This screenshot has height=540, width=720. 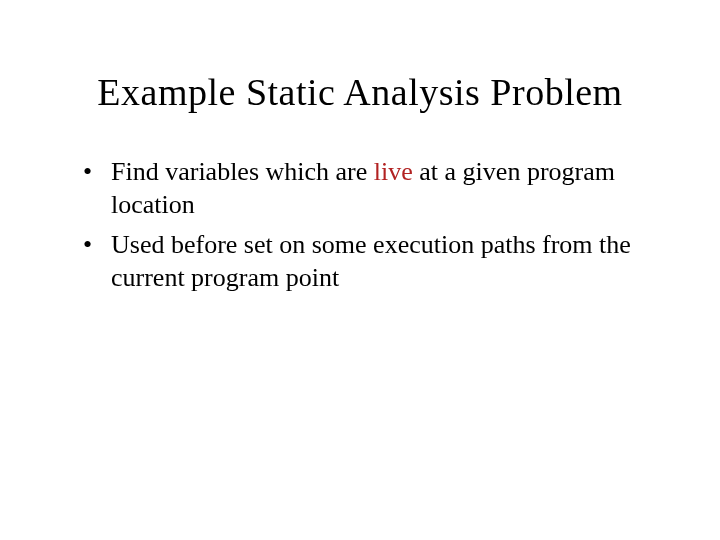 I want to click on bullet-text-prefix: Used before set on some execution paths …, so click(x=371, y=261).